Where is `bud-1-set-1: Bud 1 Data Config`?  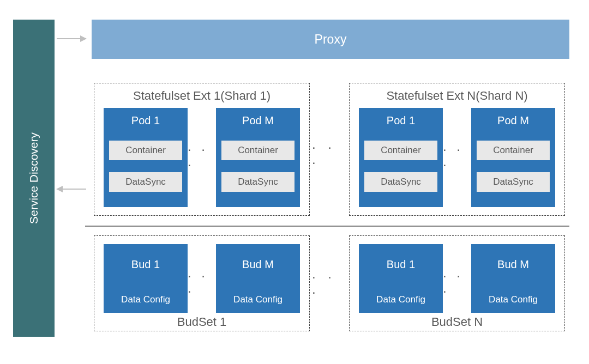
bud-1-set-1: Bud 1 Data Config is located at coordinates (146, 278).